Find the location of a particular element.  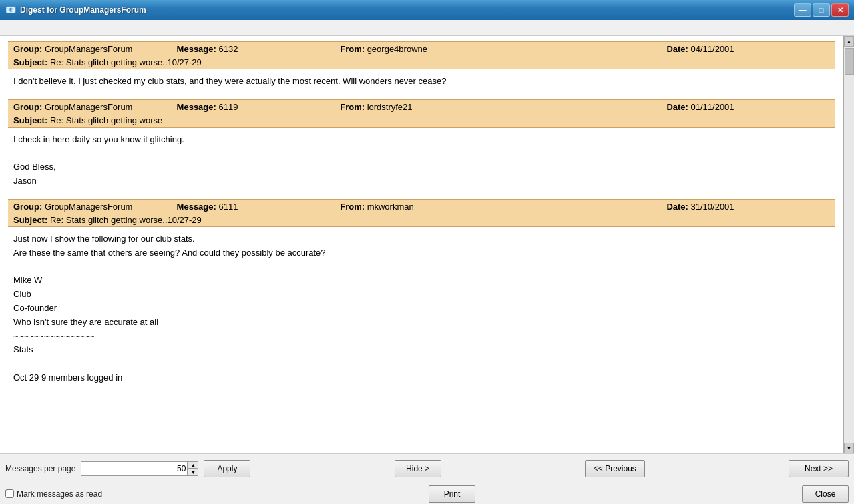

message-header-row: Group: GroupManagersForum Message: 6111 … is located at coordinates (422, 206).